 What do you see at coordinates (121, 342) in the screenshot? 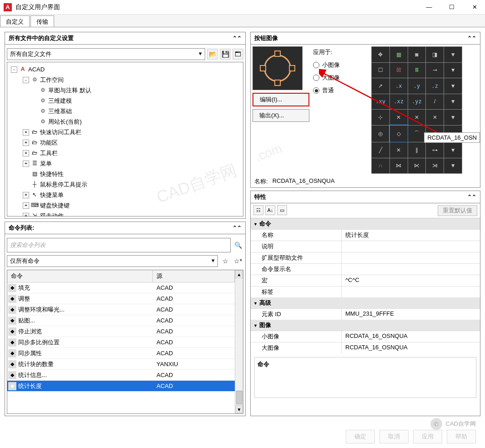
I see `command-row: ◆同步多比例位置ACAD` at bounding box center [121, 342].